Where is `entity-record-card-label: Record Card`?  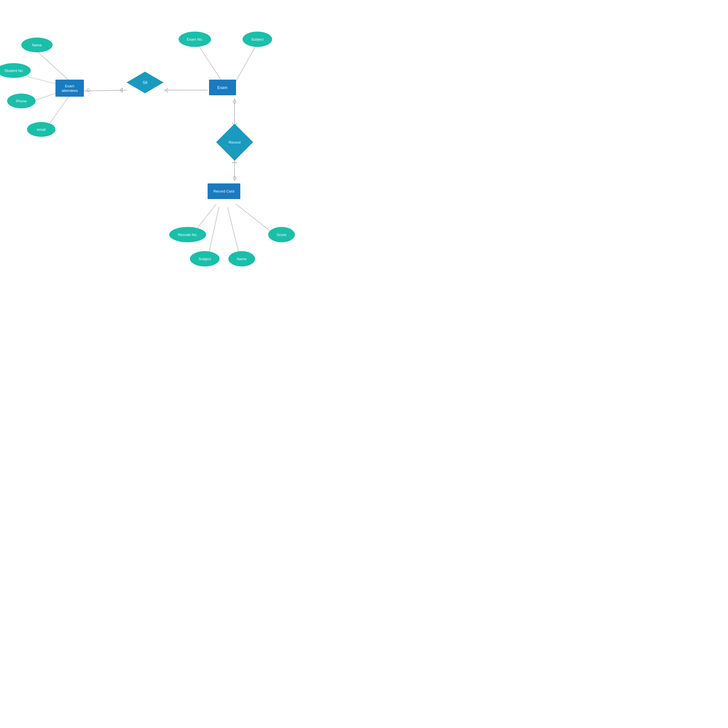 entity-record-card-label: Record Card is located at coordinates (224, 191).